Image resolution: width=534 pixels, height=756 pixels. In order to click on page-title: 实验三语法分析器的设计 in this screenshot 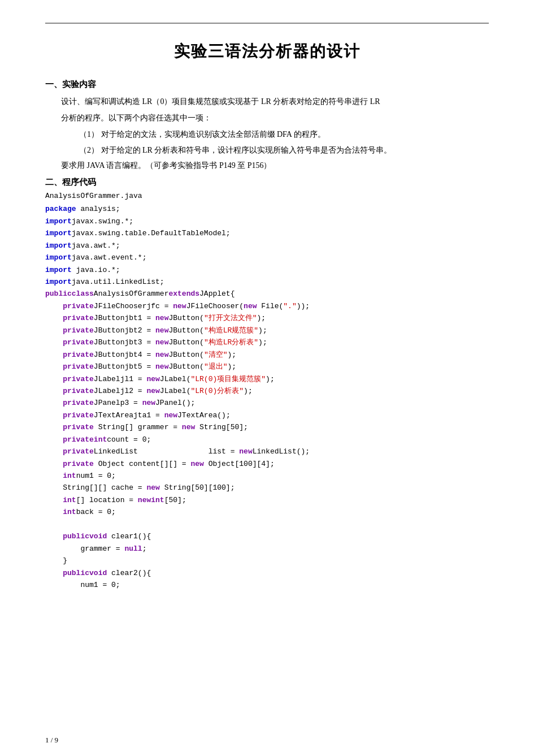, I will do `click(267, 51)`.